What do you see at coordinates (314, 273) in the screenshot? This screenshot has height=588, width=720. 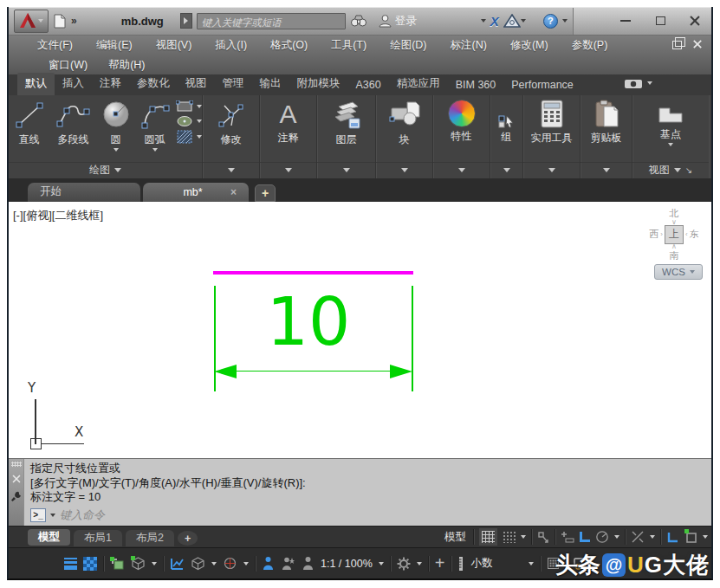 I see `magenta-line` at bounding box center [314, 273].